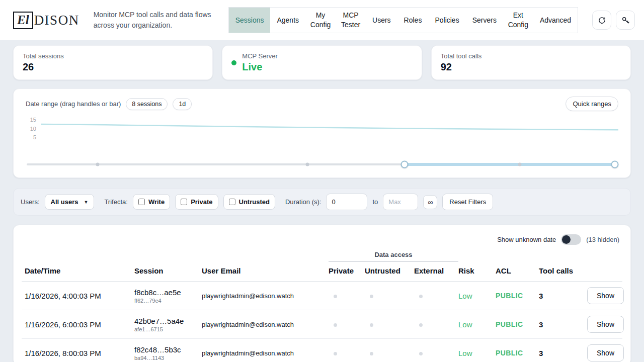 The height and width of the screenshot is (362, 644). Describe the element at coordinates (555, 20) in the screenshot. I see `tab-advanced: Advanced` at that location.